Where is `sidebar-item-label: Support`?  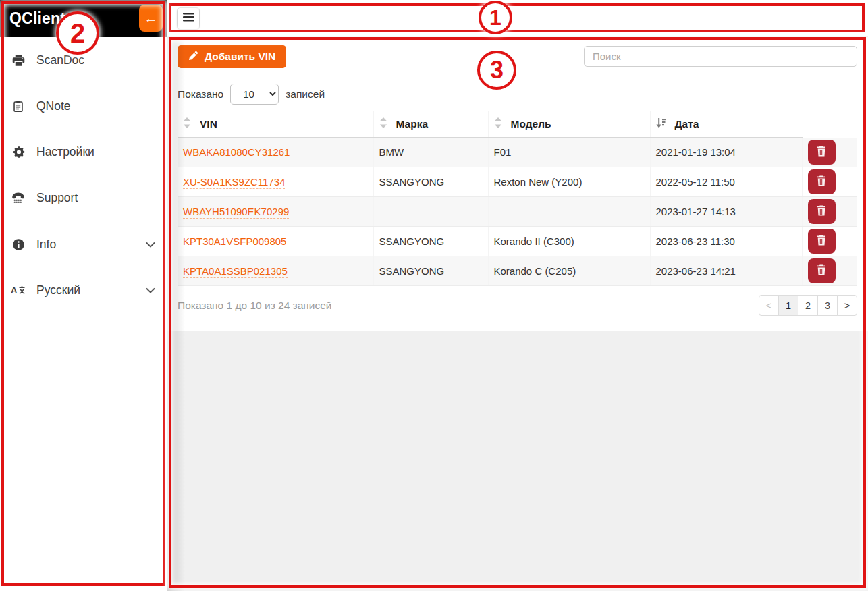 sidebar-item-label: Support is located at coordinates (97, 198).